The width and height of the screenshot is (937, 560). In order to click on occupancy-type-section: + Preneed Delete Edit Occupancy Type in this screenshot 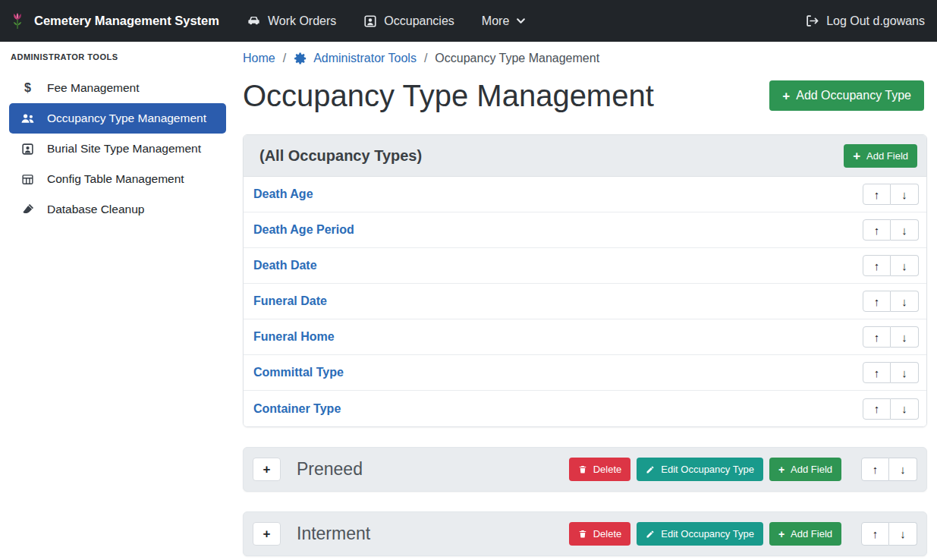, I will do `click(585, 469)`.